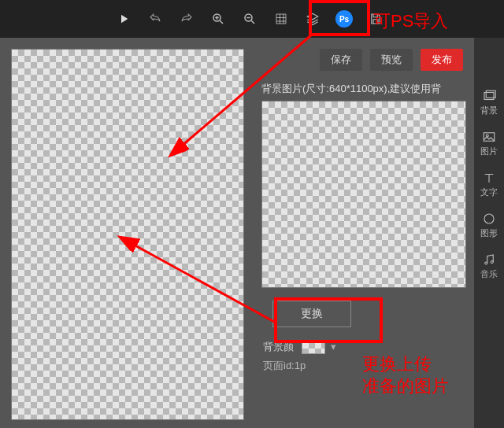 Image resolution: width=504 pixels, height=428 pixels. I want to click on bgcolor-row: 背景颜 ▾, so click(364, 345).